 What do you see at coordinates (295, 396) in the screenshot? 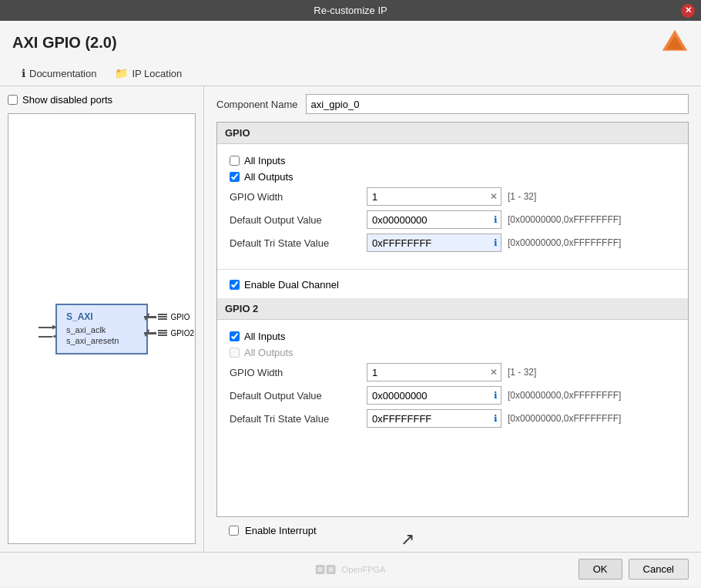
I see `gpio2-default-output-label: Default Output Value` at bounding box center [295, 396].